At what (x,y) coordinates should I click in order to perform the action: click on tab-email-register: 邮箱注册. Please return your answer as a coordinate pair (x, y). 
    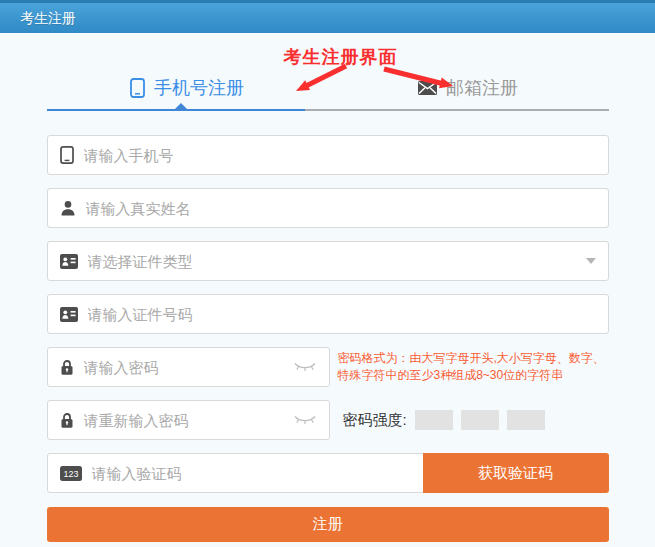
    Looking at the image, I should click on (468, 88).